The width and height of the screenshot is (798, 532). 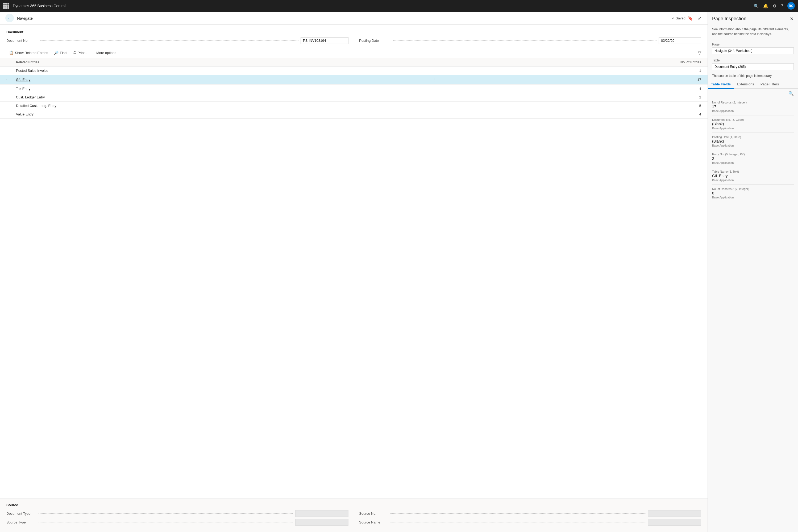 I want to click on top-nav: Dynamics 365 Business Central 🔍 🔔 ⚙ ? BC, so click(x=399, y=6).